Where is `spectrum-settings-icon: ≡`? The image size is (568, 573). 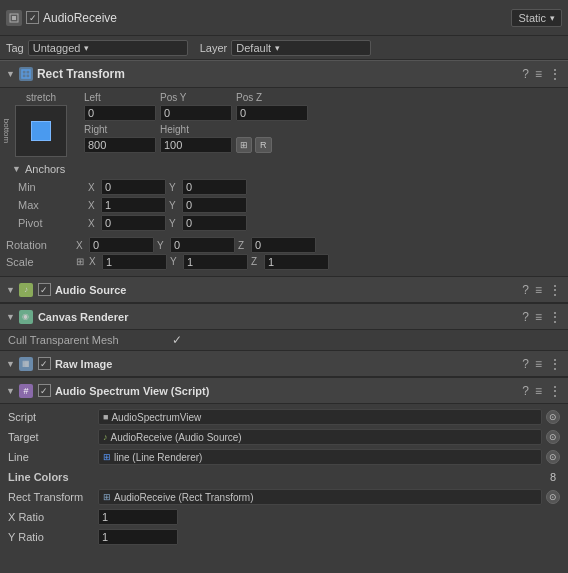
spectrum-settings-icon: ≡ is located at coordinates (538, 391).